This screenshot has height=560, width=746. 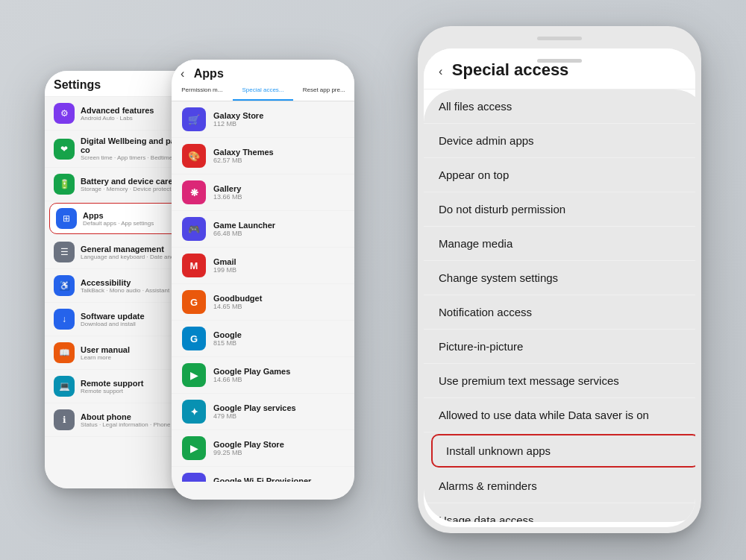 What do you see at coordinates (117, 113) in the screenshot?
I see `settings-text-advanced: Advanced features Android Auto · Labs` at bounding box center [117, 113].